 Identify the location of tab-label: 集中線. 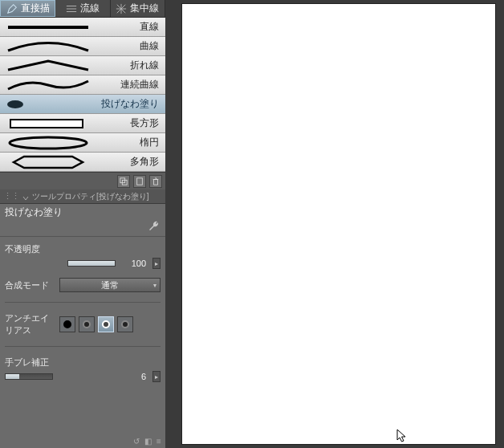
(144, 8).